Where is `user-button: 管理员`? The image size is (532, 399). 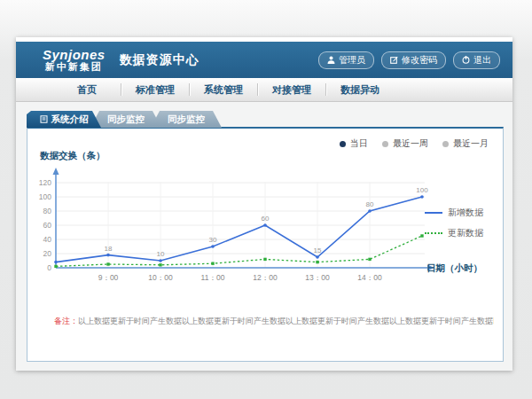 user-button: 管理员 is located at coordinates (346, 60).